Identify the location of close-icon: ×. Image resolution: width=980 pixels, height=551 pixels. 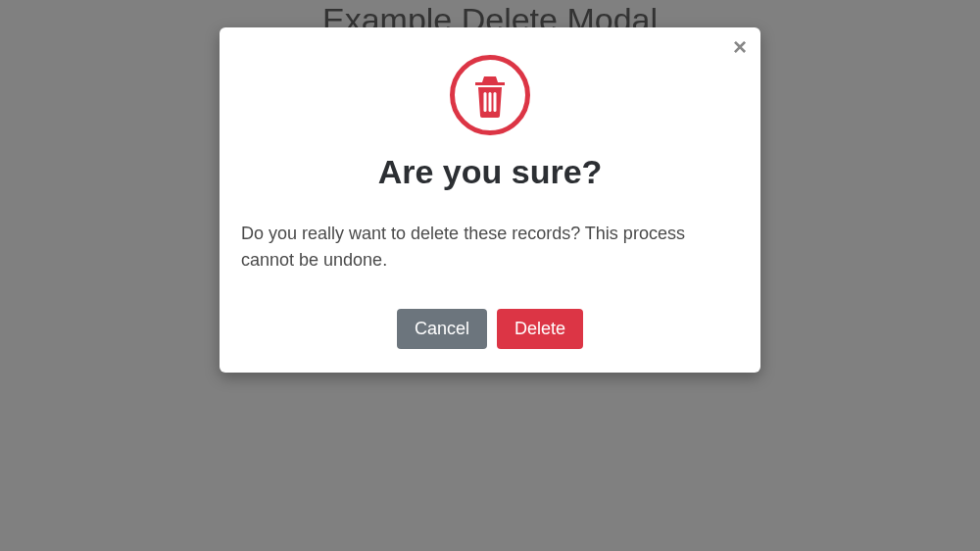
(740, 47).